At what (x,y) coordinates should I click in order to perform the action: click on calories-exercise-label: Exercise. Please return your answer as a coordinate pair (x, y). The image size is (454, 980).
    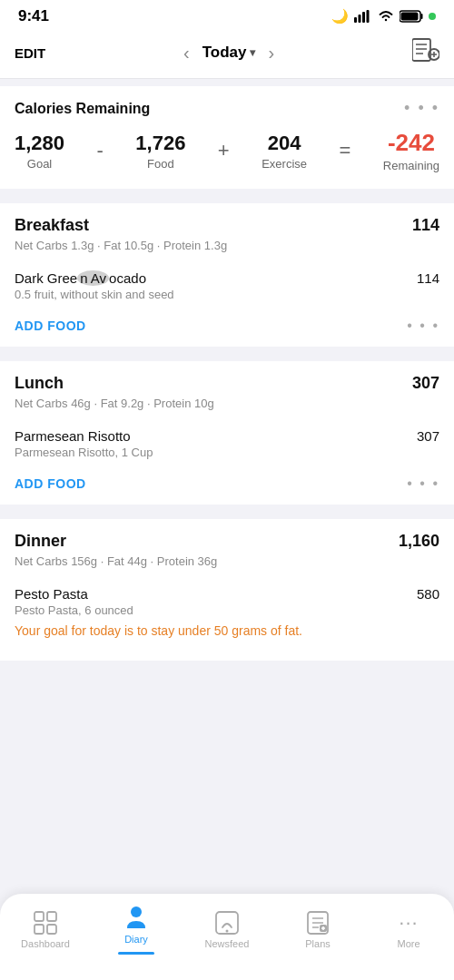
    Looking at the image, I should click on (284, 163).